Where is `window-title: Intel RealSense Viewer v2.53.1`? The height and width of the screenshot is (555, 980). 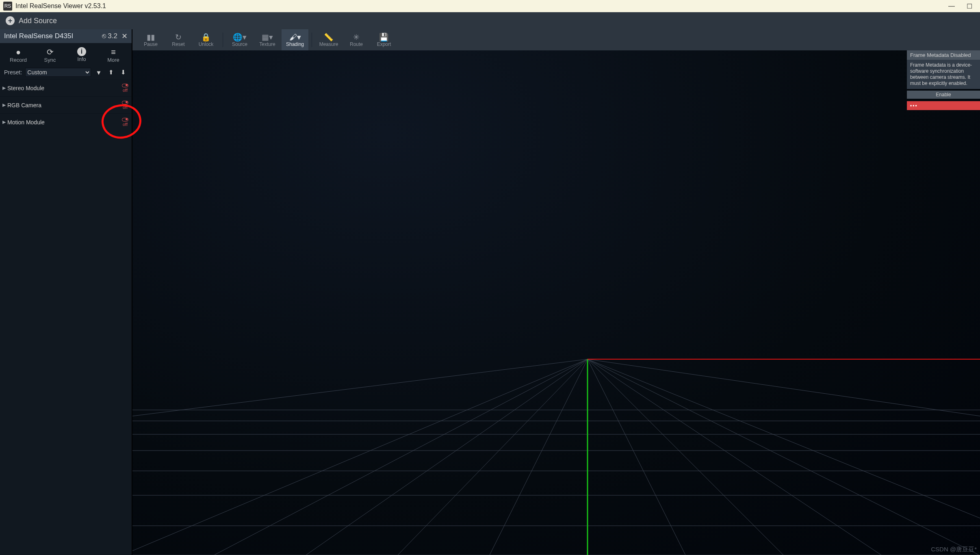
window-title: Intel RealSense Viewer v2.53.1 is located at coordinates (61, 6).